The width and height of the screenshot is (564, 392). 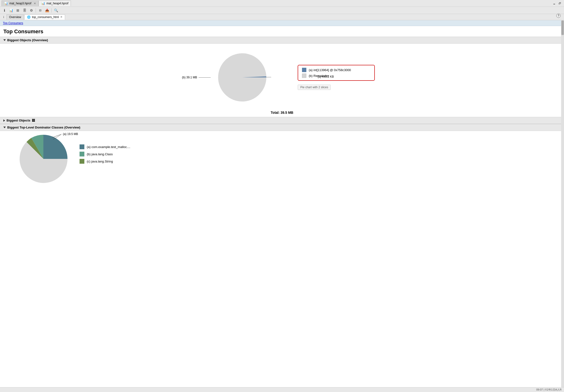 What do you see at coordinates (549, 390) in the screenshot?
I see `status-text: 09:07 | ©2年1日A人R` at bounding box center [549, 390].